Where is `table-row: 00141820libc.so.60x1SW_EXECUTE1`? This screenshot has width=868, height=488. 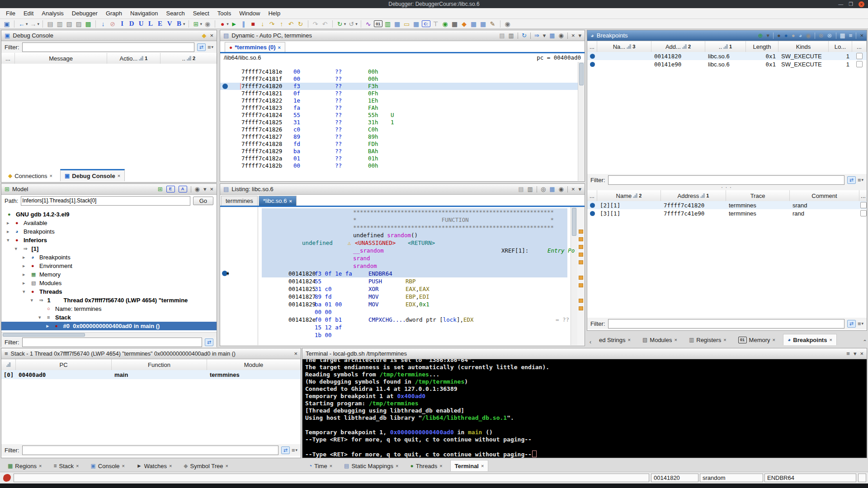 table-row: 00141820libc.so.60x1SW_EXECUTE1 is located at coordinates (727, 56).